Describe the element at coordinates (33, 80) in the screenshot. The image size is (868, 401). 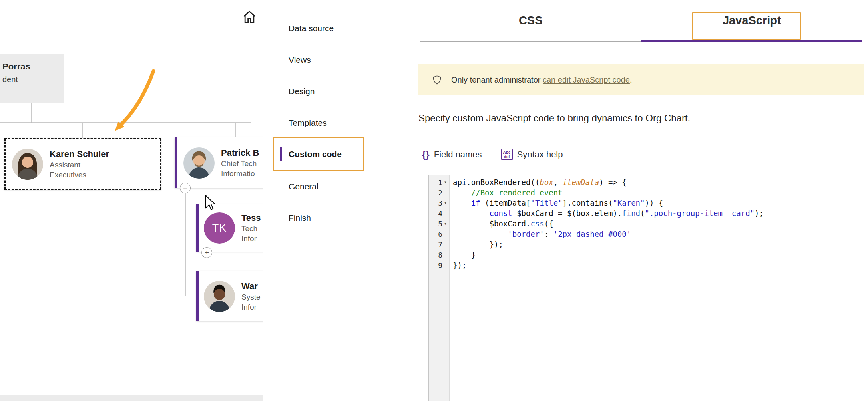
I see `org-card-partial-title: dent` at that location.